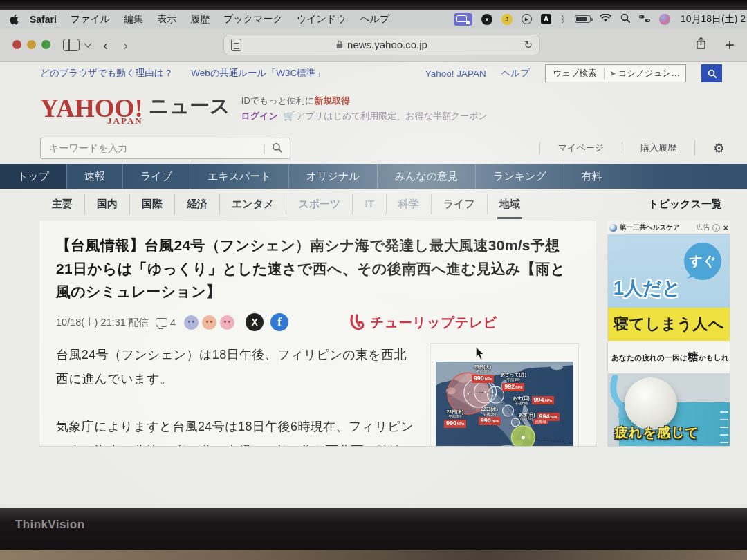  I want to click on login-link: ログイン, so click(260, 116).